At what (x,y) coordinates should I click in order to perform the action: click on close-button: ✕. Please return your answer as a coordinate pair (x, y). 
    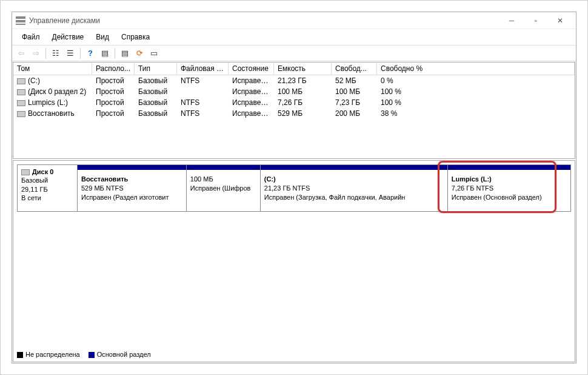
    Looking at the image, I should click on (560, 21).